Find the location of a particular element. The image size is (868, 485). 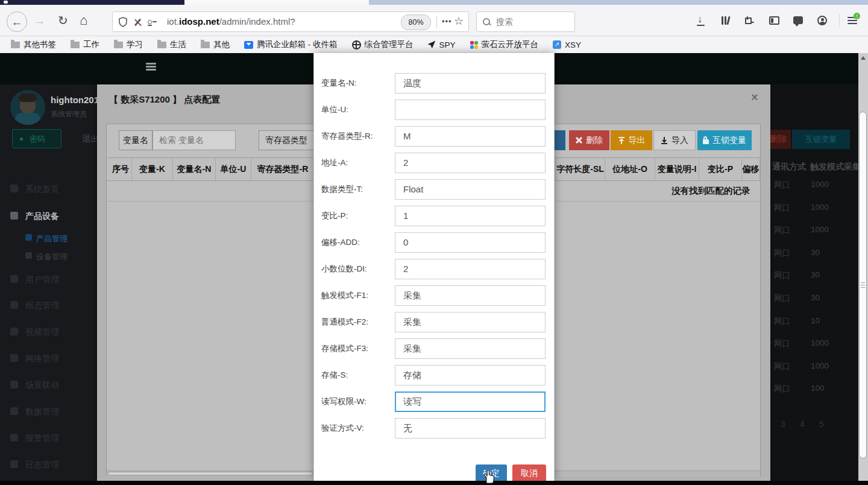

toolbar-button-interlock: 互锁变量 is located at coordinates (725, 140).